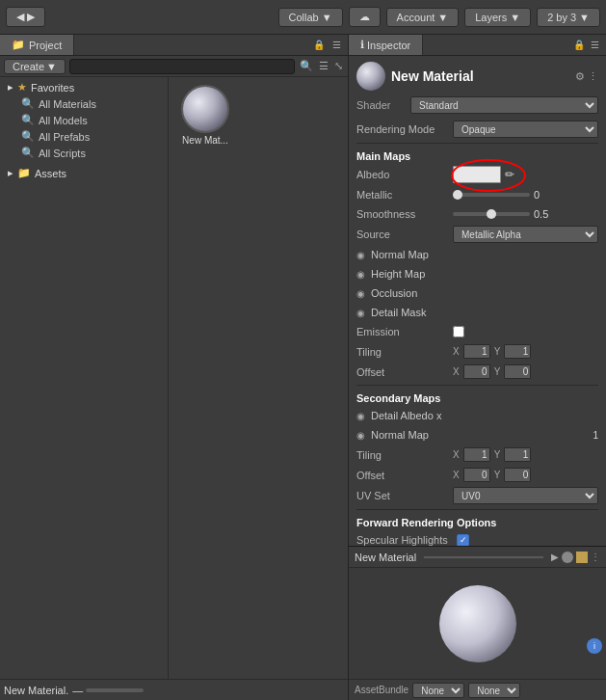 Image resolution: width=606 pixels, height=700 pixels. I want to click on lock-tab-btn: 🔒, so click(319, 44).